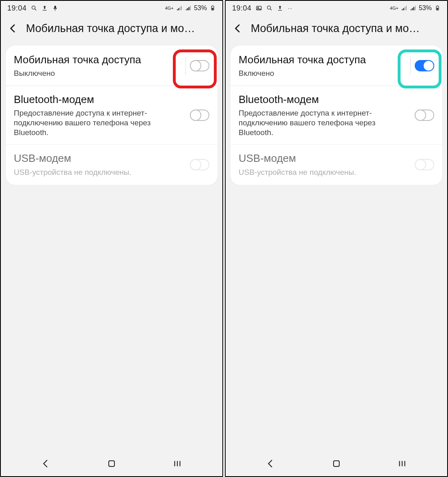 This screenshot has width=448, height=477. I want to click on settings-card: Мобильная точка доступа Выключено Blueto…, so click(112, 115).